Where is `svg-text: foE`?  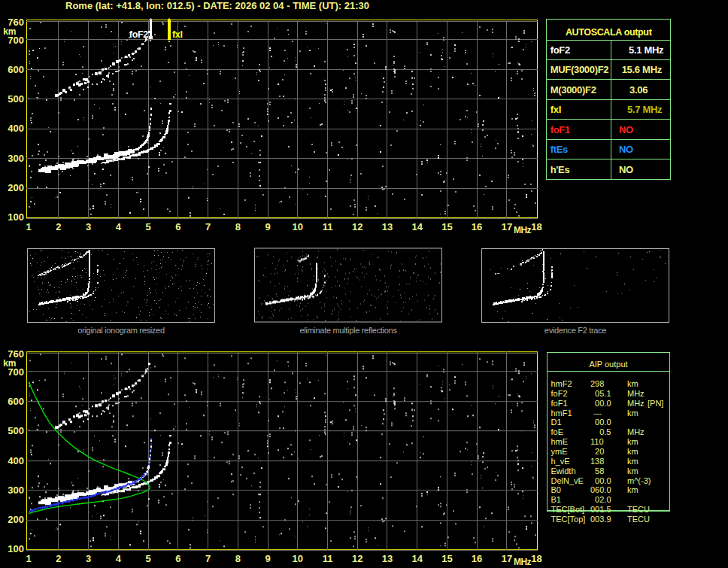
svg-text: foE is located at coordinates (558, 432).